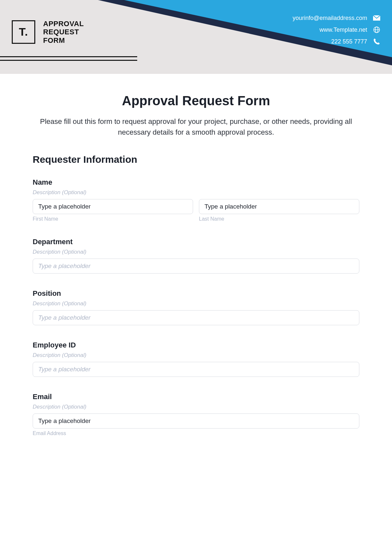 This screenshot has width=392, height=556. Describe the element at coordinates (279, 219) in the screenshot. I see `last-name-sublabel: Last Name` at that location.